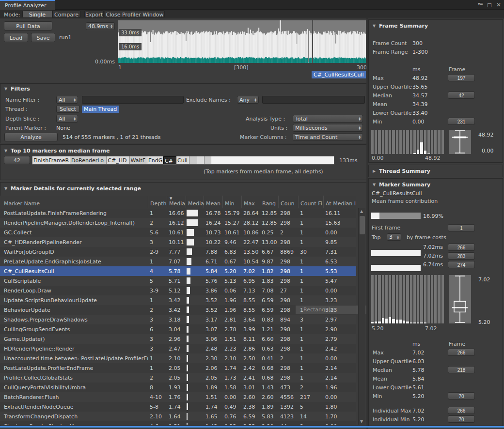 This screenshot has height=429, width=504. I want to click on export-button: Export, so click(94, 14).